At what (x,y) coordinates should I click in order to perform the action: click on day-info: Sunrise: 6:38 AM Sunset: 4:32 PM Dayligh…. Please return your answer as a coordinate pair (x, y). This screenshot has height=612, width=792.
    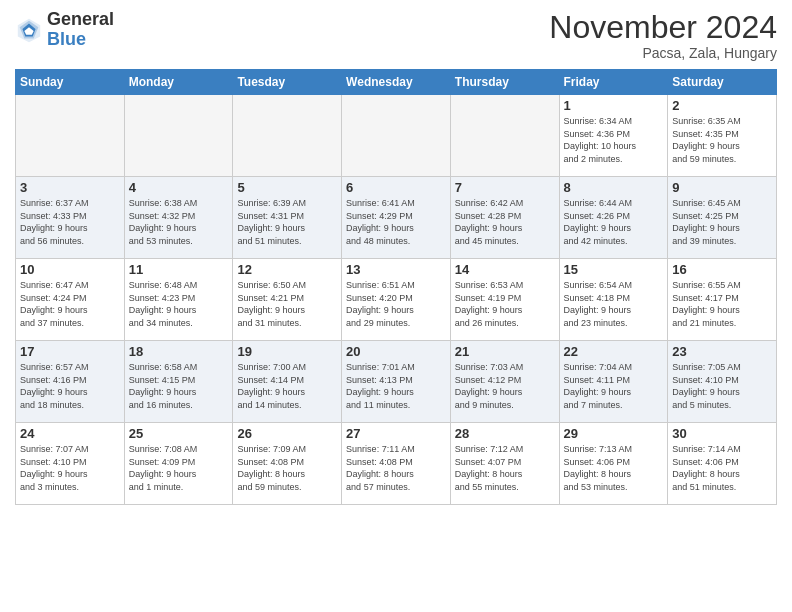
    Looking at the image, I should click on (179, 222).